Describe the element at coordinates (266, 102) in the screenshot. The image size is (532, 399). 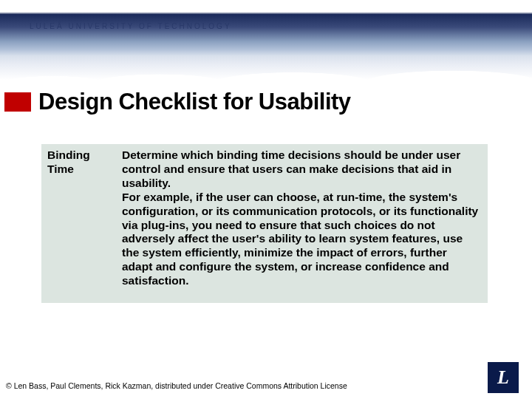
I see `title-row: Design Checklist for Usability` at that location.